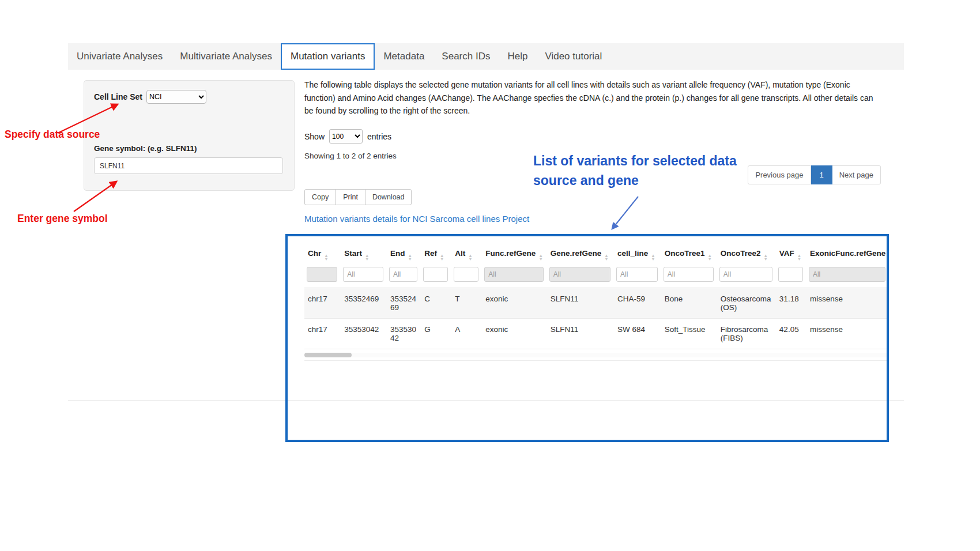 The height and width of the screenshot is (551, 980). What do you see at coordinates (346, 136) in the screenshot?
I see `show-entries-select: 100` at bounding box center [346, 136].